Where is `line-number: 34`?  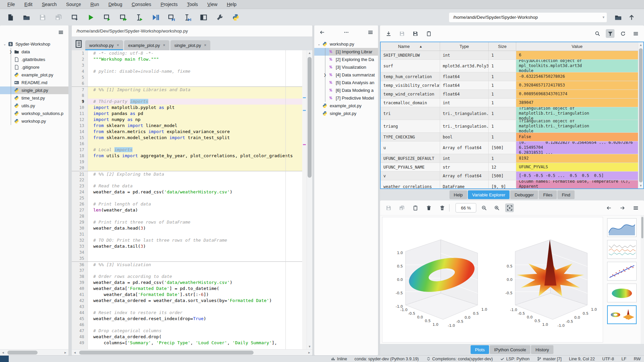
line-number: 34 is located at coordinates (80, 252).